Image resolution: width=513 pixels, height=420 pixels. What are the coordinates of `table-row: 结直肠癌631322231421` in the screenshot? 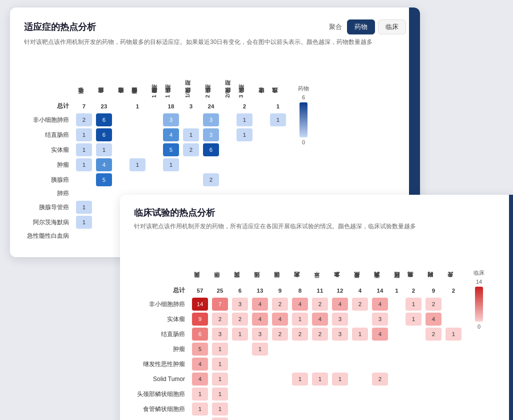 It's located at (299, 334).